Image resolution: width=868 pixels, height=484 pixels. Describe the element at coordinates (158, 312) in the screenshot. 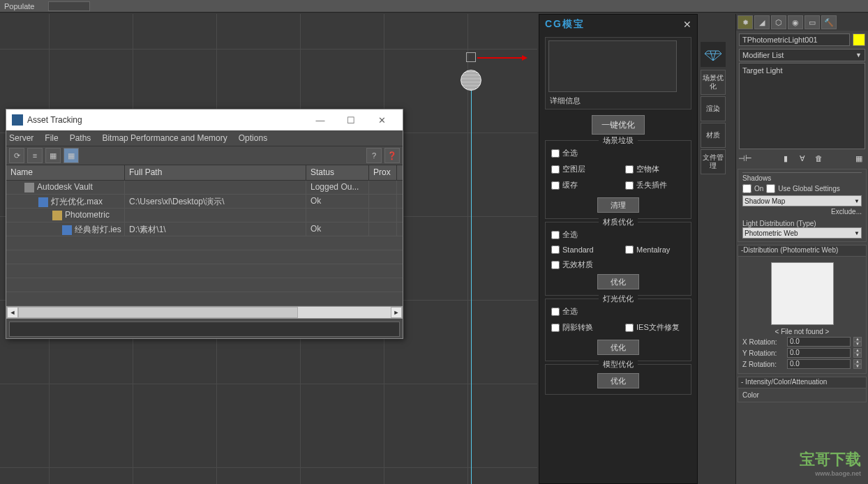

I see `scroll-thumb` at that location.